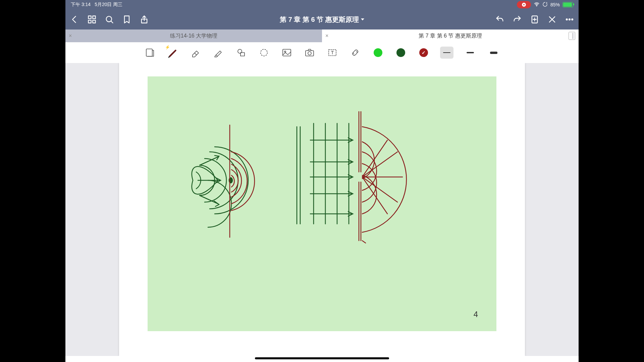 This screenshot has width=644, height=362. I want to click on home-indicator, so click(322, 358).